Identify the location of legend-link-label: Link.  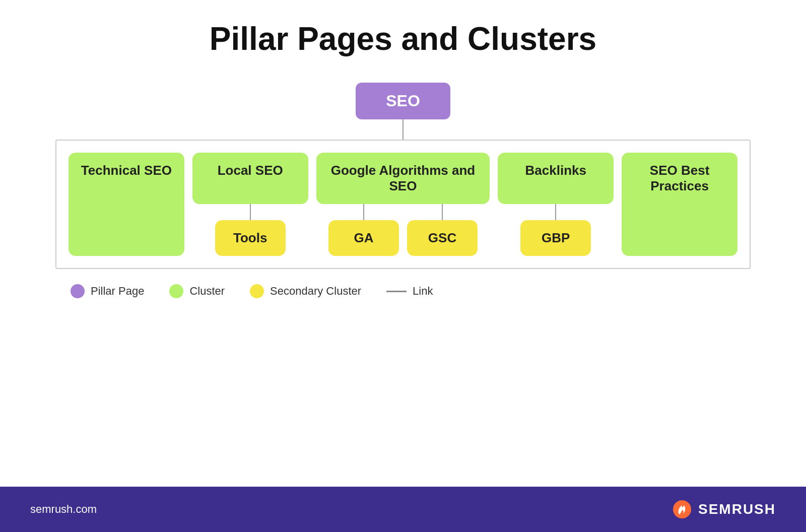
(423, 291).